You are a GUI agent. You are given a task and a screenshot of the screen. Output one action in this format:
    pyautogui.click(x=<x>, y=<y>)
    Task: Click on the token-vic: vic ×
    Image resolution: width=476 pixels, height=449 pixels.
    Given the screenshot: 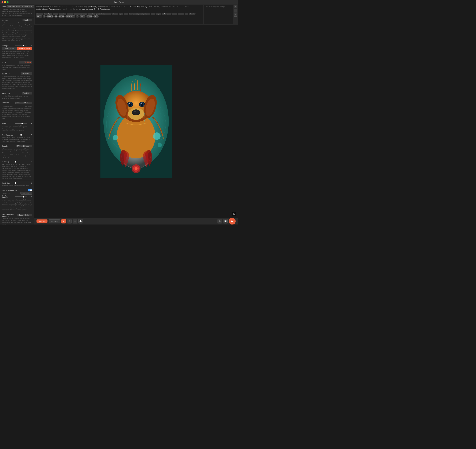 What is the action you would take?
    pyautogui.click(x=126, y=14)
    